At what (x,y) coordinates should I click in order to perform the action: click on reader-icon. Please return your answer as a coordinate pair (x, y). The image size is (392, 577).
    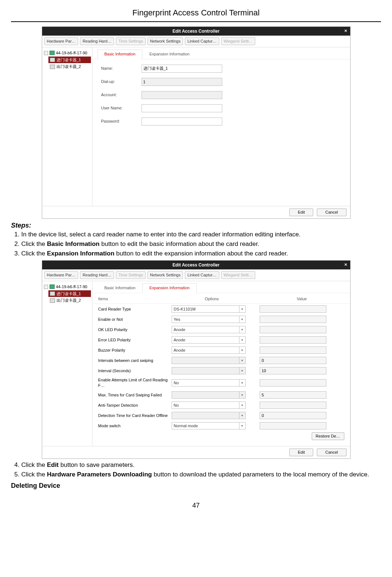
    Looking at the image, I should click on (52, 301).